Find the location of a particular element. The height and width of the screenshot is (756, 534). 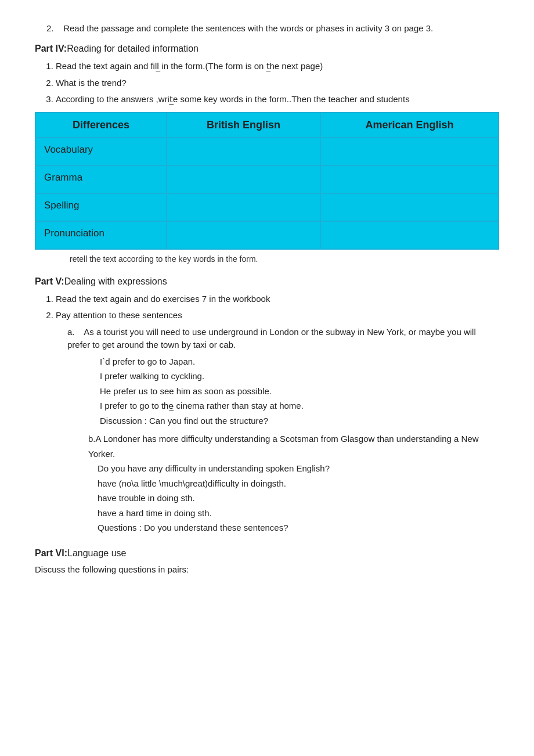

part-iv-list: Read the text again and fill̲ in the for… is located at coordinates (267, 83).